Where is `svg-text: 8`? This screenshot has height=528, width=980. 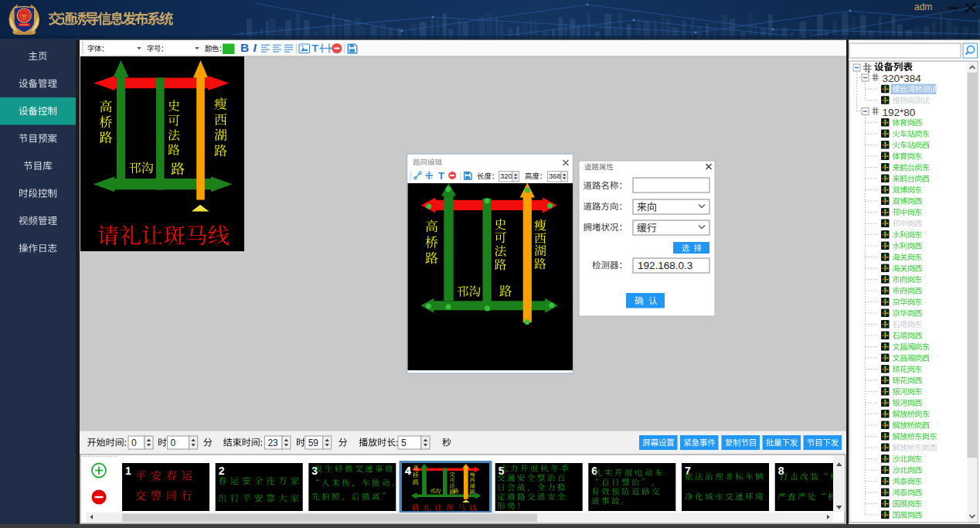 svg-text: 8 is located at coordinates (781, 471).